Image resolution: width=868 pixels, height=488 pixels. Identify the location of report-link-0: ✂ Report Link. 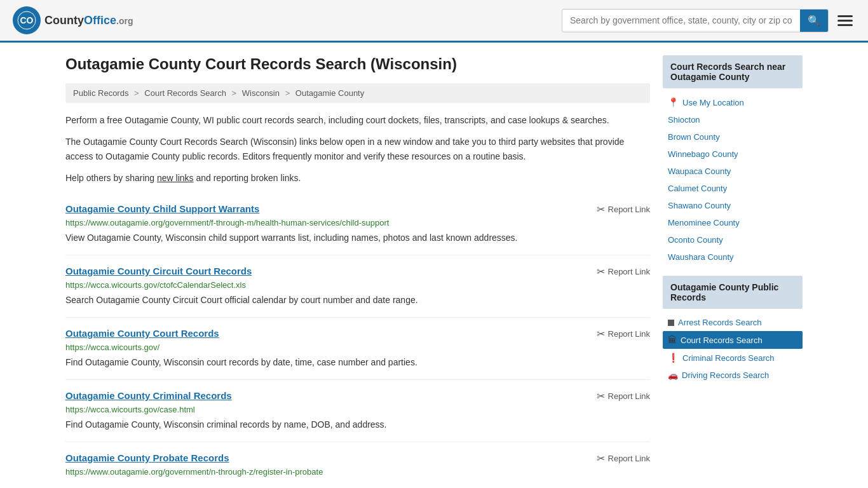
(623, 210).